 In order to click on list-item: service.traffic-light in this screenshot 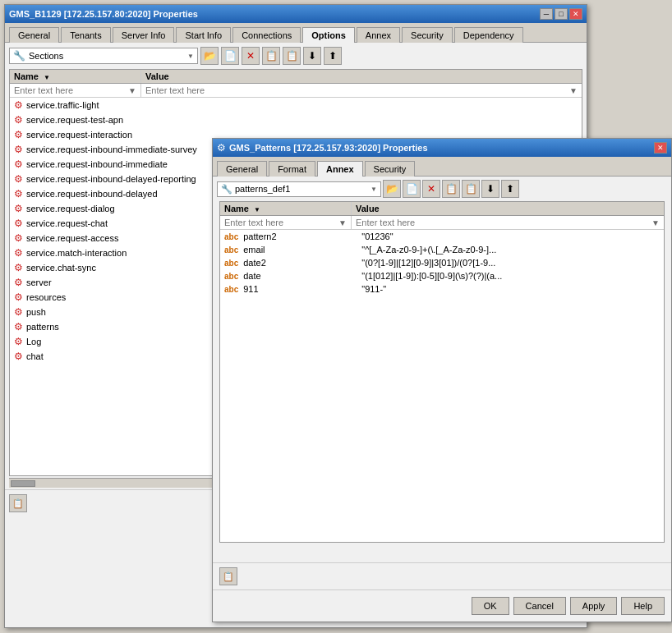, I will do `click(296, 105)`.